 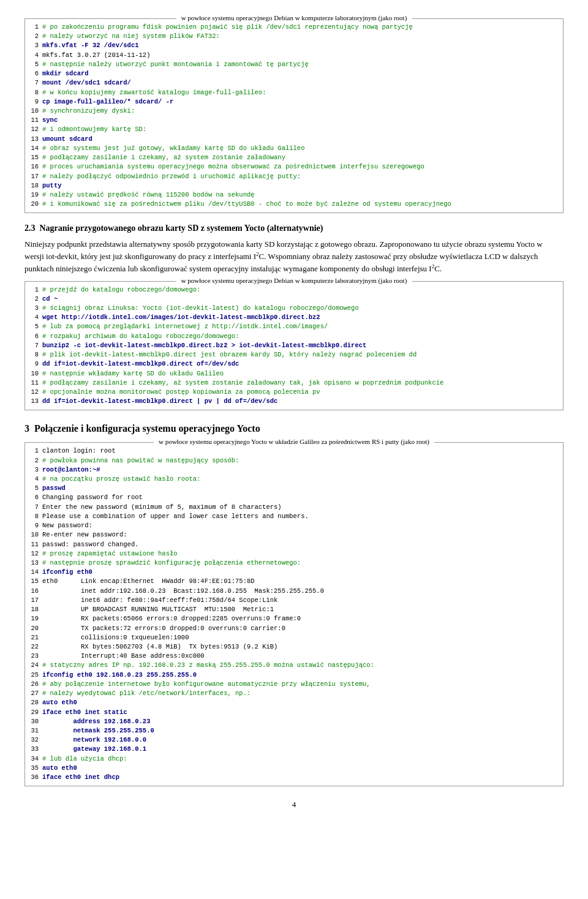 I want to click on code-line: 17# należy podłączyć odpowiednio przewód…, so click(x=294, y=176).